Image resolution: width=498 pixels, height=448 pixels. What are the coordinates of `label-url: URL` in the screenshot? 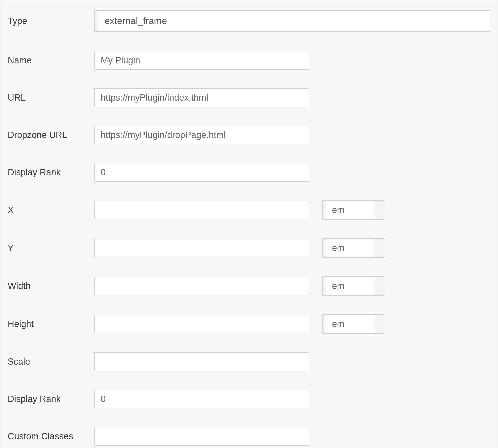 It's located at (51, 98).